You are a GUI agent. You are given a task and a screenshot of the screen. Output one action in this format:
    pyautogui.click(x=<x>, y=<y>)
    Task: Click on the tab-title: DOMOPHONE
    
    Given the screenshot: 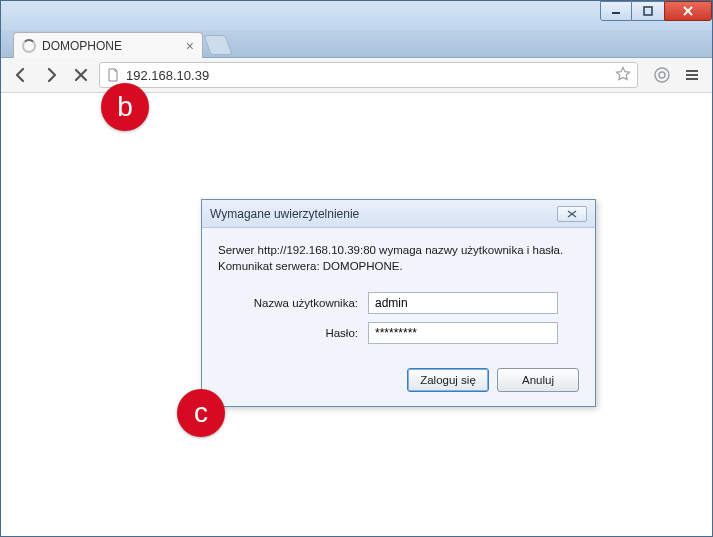 What is the action you would take?
    pyautogui.click(x=114, y=46)
    